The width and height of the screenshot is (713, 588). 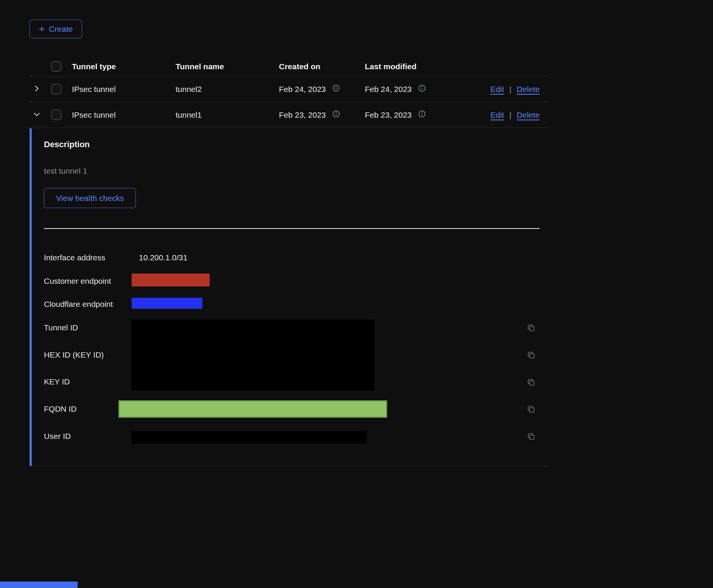 What do you see at coordinates (67, 145) in the screenshot?
I see `description-label: Description` at bounding box center [67, 145].